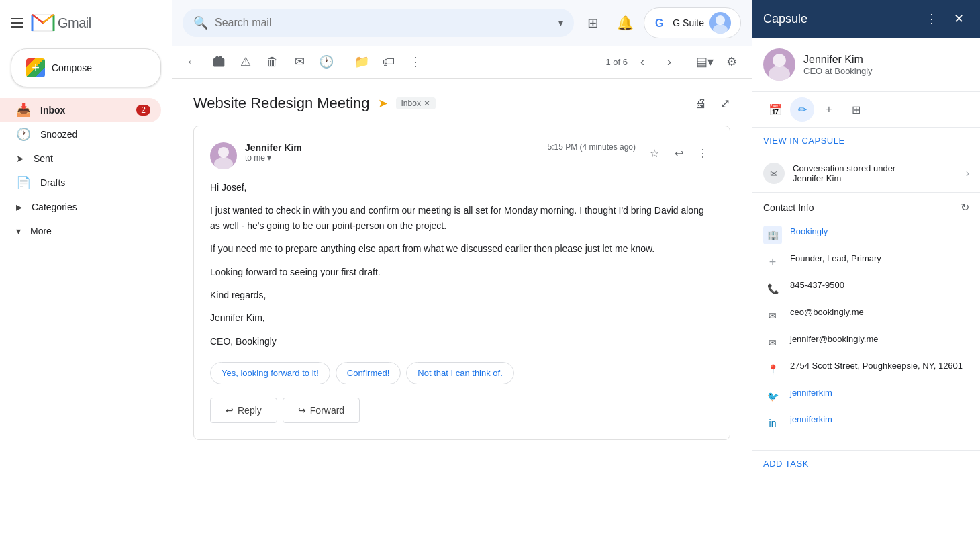 The image size is (980, 538). Describe the element at coordinates (856, 109) in the screenshot. I see `capsule-grid-icon: ⊞` at that location.